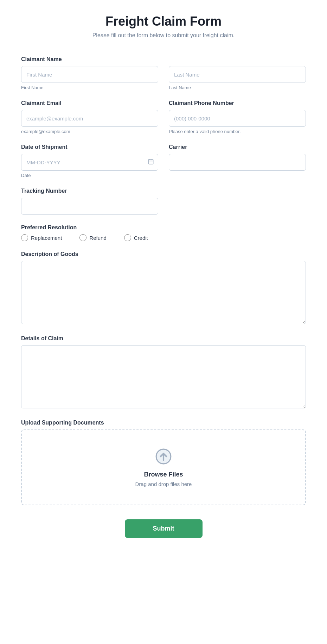 The height and width of the screenshot is (644, 327). I want to click on first-name-hint: First Name, so click(90, 88).